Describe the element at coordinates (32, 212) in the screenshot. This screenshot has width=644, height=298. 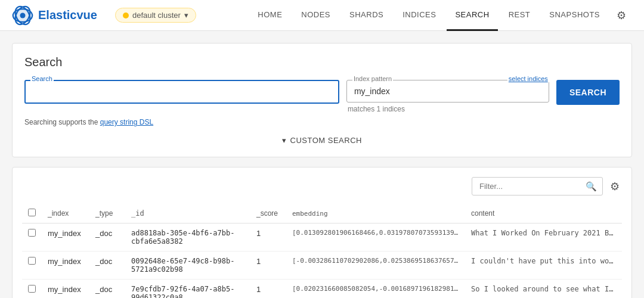
I see `select-all-checkbox` at that location.